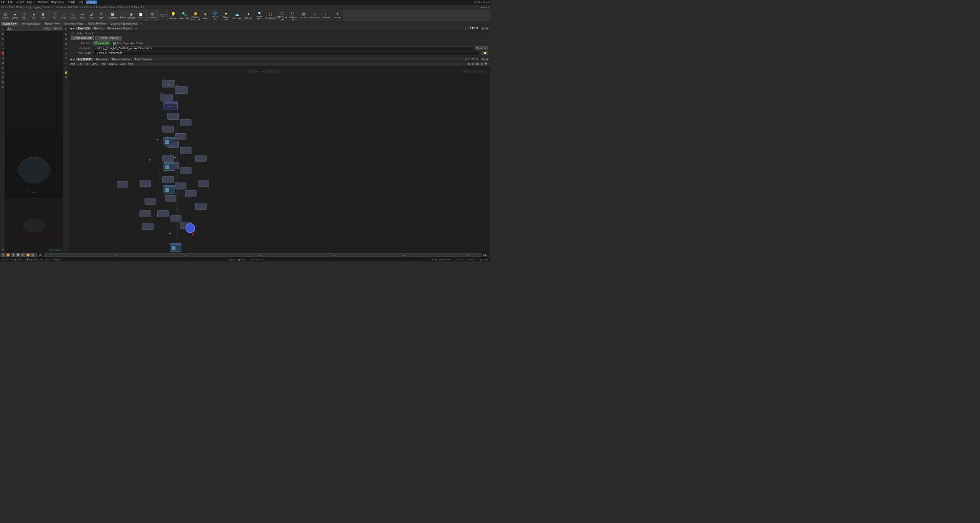  I want to click on menu-help: Help, so click(80, 2).